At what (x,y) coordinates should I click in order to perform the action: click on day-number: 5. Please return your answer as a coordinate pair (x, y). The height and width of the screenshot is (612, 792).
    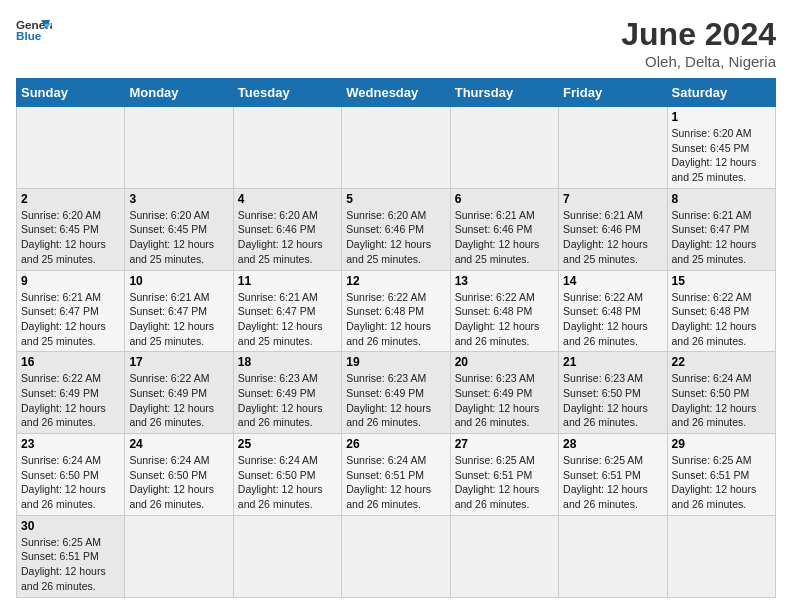
    Looking at the image, I should click on (396, 199).